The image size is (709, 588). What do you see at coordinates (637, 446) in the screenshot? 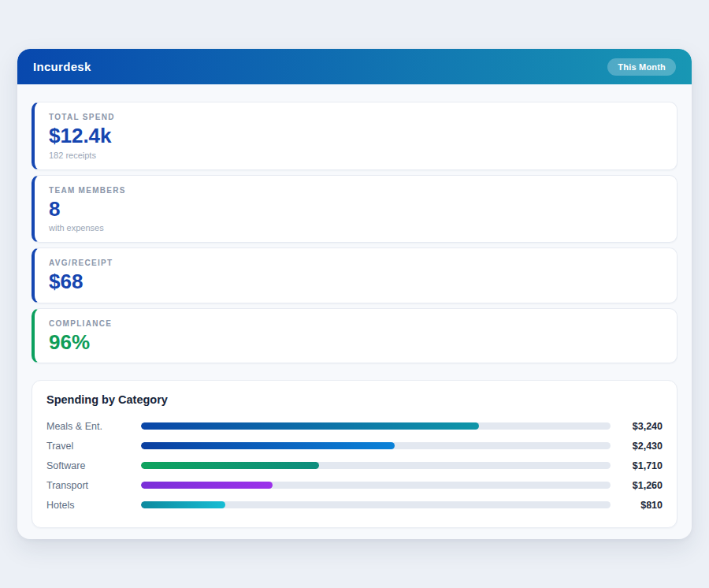
I see `category-value: $2,430` at bounding box center [637, 446].